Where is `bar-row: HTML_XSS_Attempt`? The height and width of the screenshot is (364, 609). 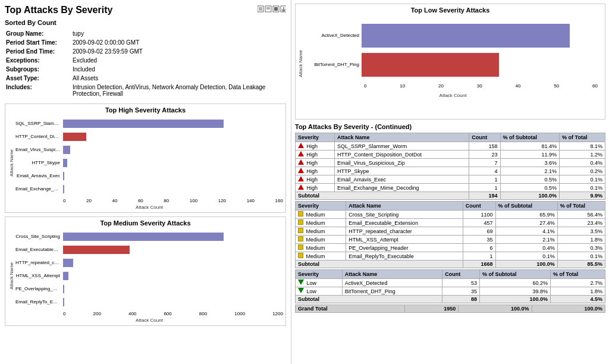 bar-row: HTML_XSS_Attempt is located at coordinates (173, 276).